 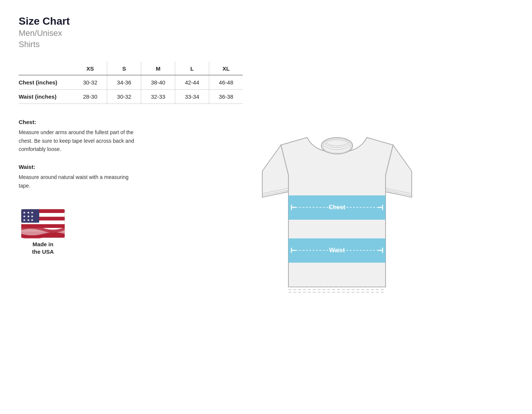 What do you see at coordinates (158, 97) in the screenshot?
I see `row-waist-m: 32-33` at bounding box center [158, 97].